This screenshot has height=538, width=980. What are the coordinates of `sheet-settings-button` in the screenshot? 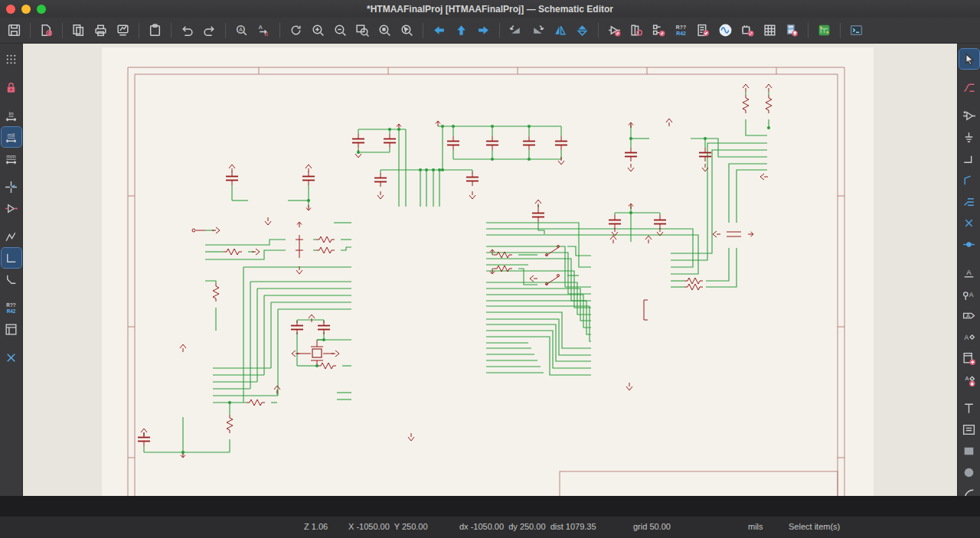 It's located at (46, 31).